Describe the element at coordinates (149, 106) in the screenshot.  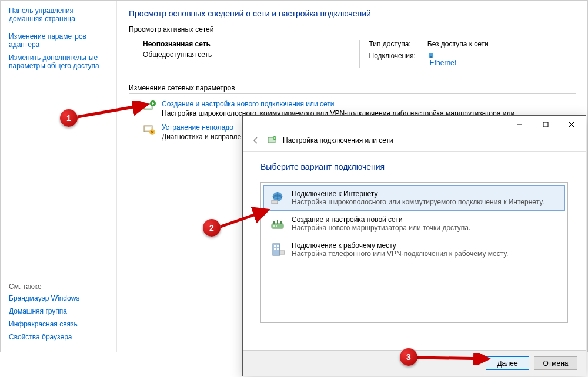
I see `new-connection-icon` at that location.